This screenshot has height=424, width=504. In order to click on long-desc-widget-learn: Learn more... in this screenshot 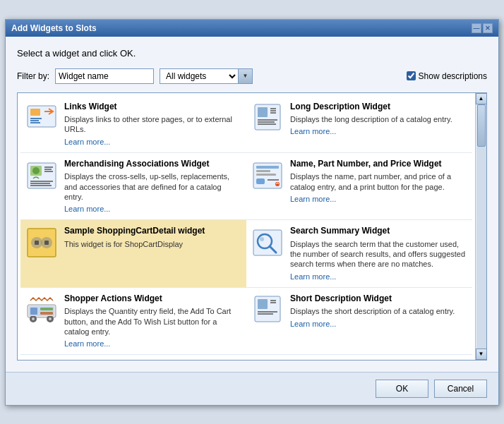, I will do `click(313, 131)`.